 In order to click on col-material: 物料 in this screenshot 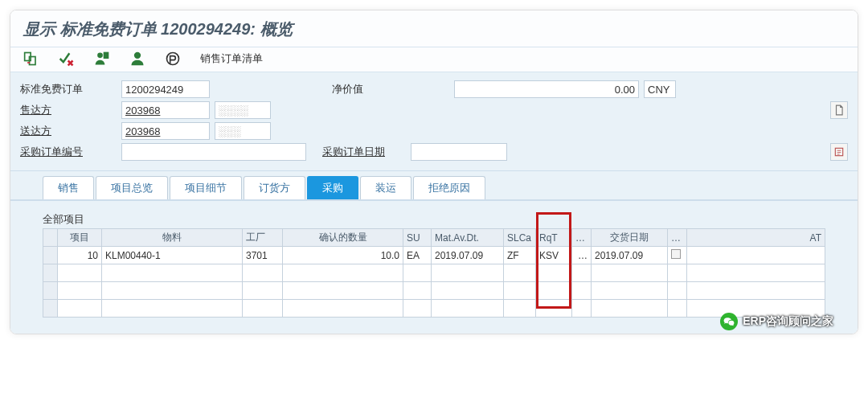, I will do `click(172, 238)`.